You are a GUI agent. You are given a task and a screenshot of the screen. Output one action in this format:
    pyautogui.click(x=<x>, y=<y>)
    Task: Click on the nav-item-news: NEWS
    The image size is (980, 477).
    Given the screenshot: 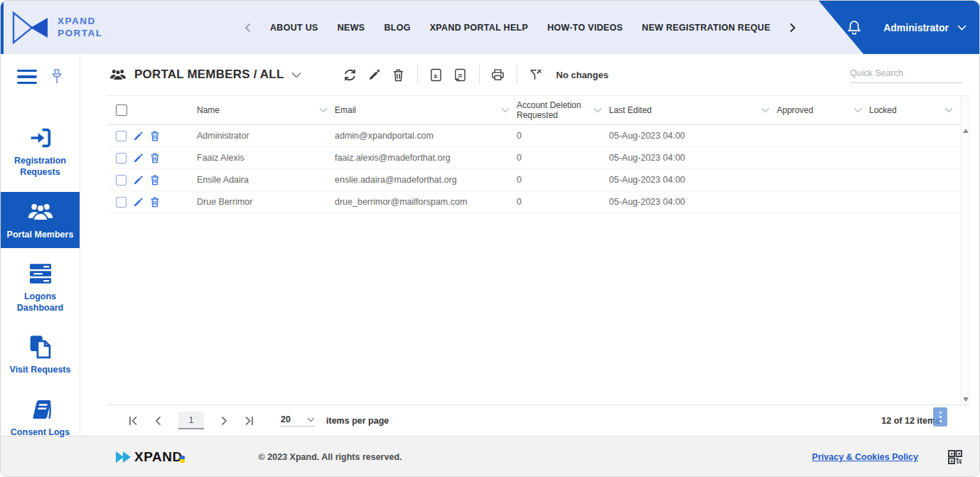 What is the action you would take?
    pyautogui.click(x=351, y=28)
    